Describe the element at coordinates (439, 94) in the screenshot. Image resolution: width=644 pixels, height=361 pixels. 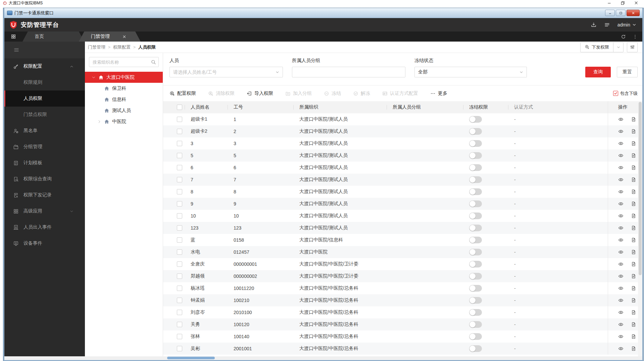
I see `toolbar-button-more: 更多` at that location.